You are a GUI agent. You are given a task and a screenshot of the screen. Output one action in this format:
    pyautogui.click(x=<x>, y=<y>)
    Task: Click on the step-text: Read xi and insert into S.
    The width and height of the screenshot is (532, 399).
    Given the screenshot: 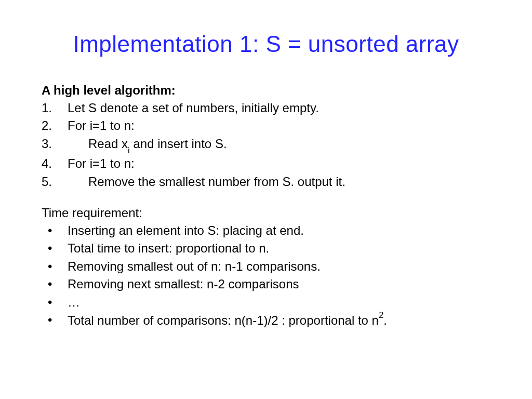 What is the action you would take?
    pyautogui.click(x=148, y=145)
    